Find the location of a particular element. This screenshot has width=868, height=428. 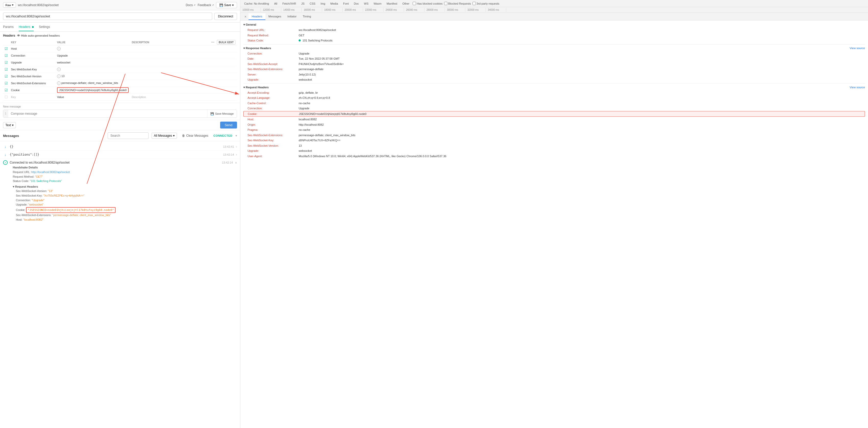

ruler-tick: 10000 ms is located at coordinates (251, 10).